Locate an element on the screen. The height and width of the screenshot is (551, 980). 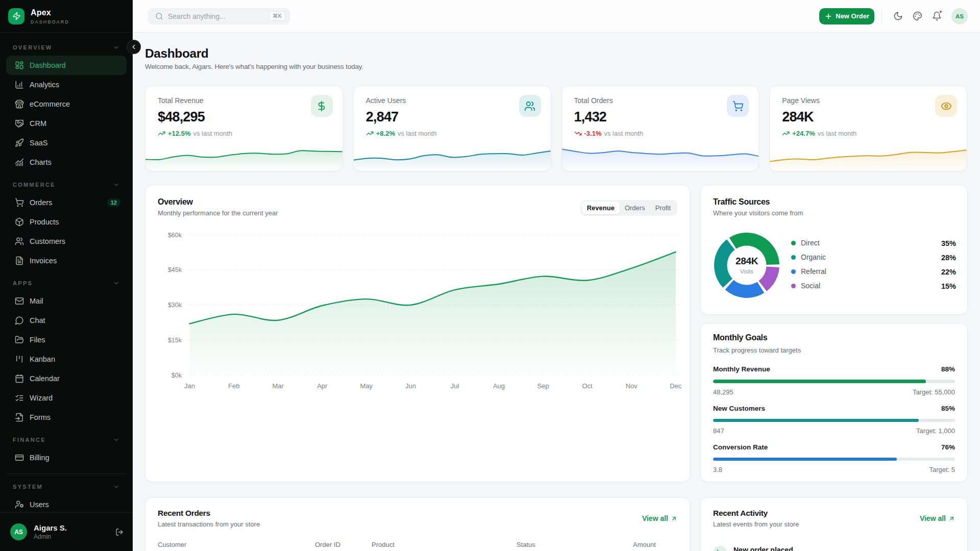
svg-text: $0k is located at coordinates (177, 375).